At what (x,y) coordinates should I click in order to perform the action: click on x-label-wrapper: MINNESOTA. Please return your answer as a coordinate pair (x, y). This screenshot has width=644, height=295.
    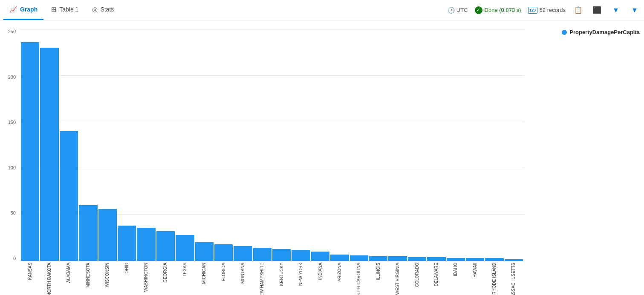
    Looking at the image, I should click on (88, 274).